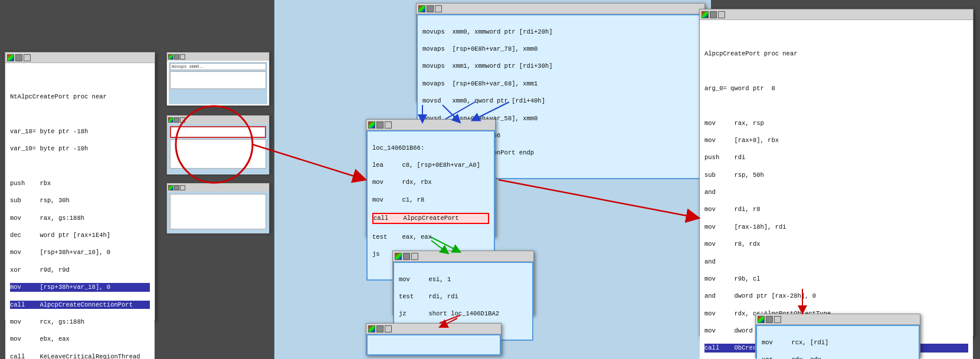 The image size is (980, 359). Describe the element at coordinates (218, 83) in the screenshot. I see `mini-window-1-content: movups xmm0..` at that location.